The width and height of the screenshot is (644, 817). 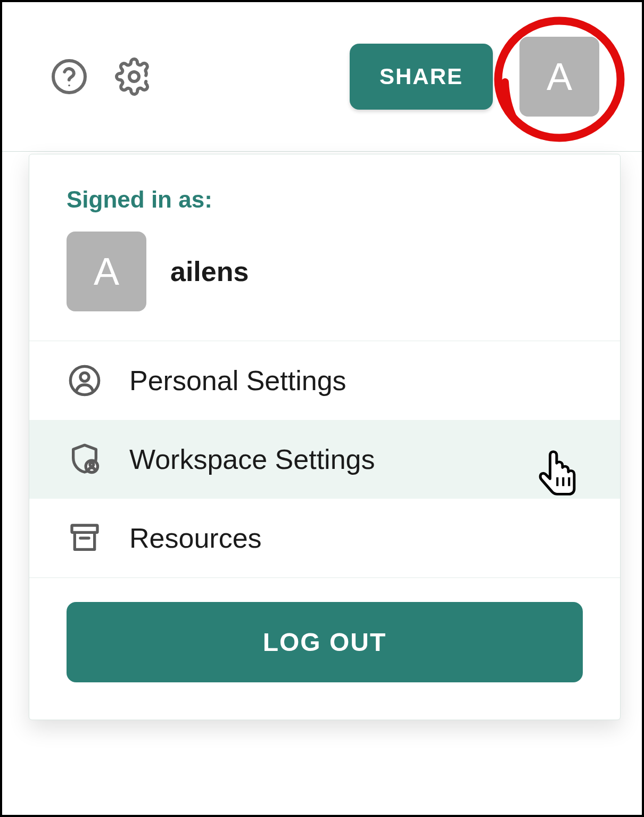 I want to click on menu-item-label: Resources, so click(x=196, y=538).